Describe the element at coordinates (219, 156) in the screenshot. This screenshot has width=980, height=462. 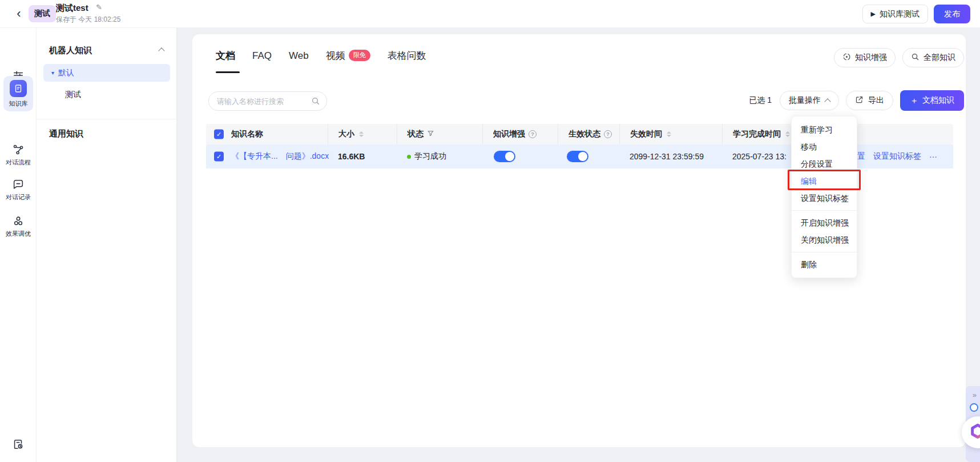
I see `row-checkbox: ✓` at that location.